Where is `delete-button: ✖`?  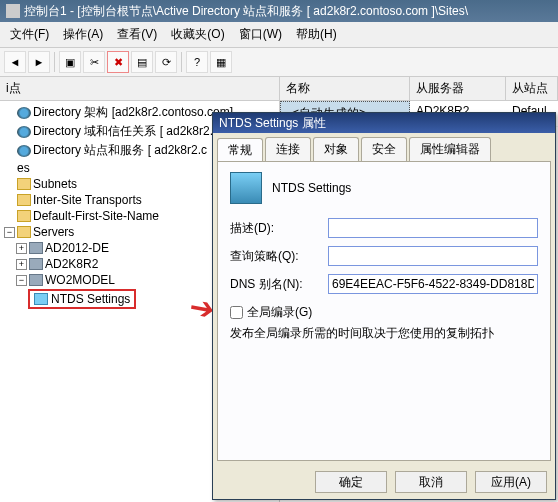
delete-button: ✖ is located at coordinates (118, 62).